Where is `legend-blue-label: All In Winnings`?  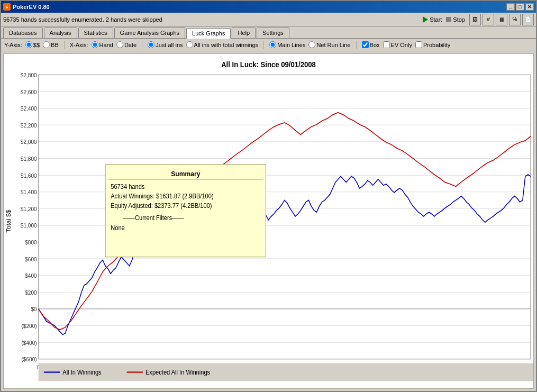
legend-blue-label: All In Winnings is located at coordinates (82, 372).